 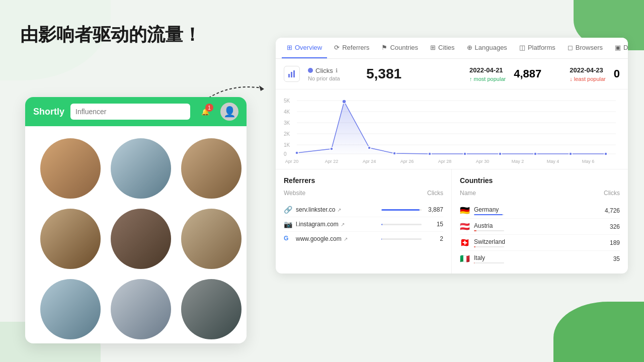 I want to click on germany-bar, so click(x=488, y=215).